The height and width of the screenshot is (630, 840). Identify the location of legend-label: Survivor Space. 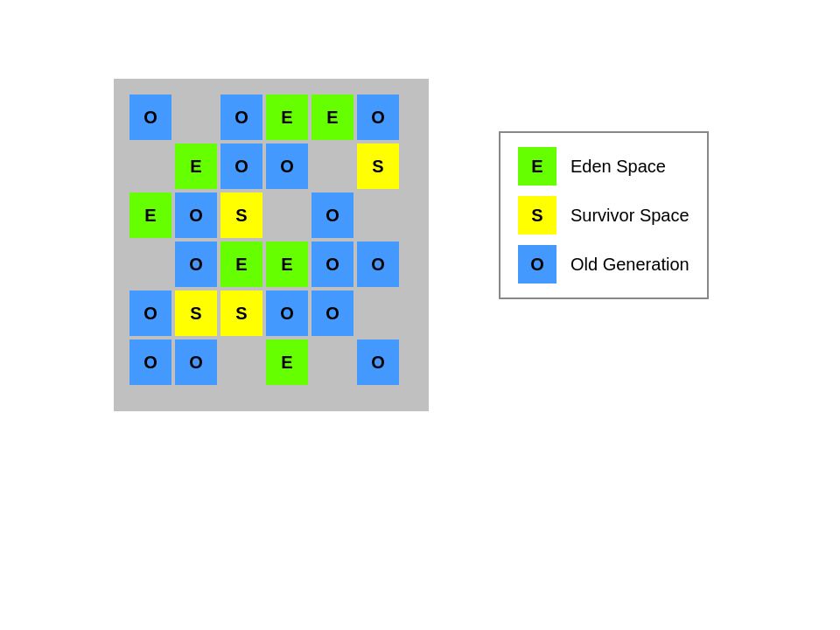
(630, 215).